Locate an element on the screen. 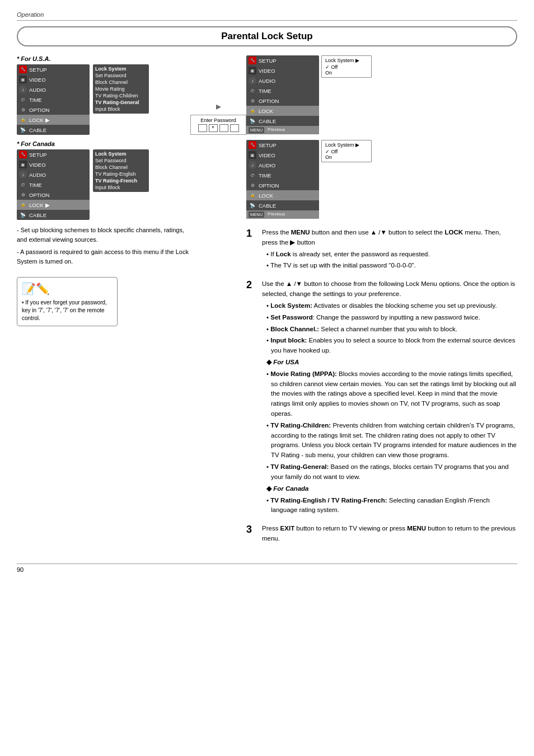 The image size is (534, 756). step-2-bullet-set-password: • Set Password: Change the password by i… is located at coordinates (392, 318).